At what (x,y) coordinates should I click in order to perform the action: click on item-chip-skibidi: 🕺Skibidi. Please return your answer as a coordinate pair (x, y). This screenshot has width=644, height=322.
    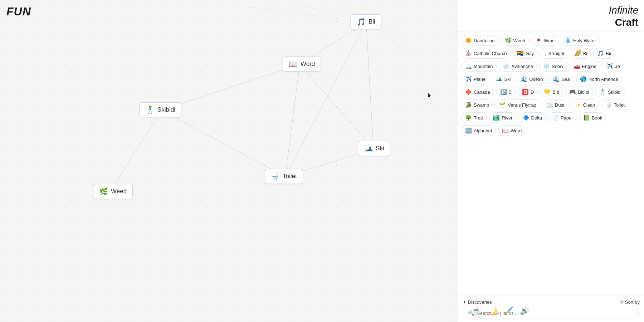
    Looking at the image, I should click on (610, 92).